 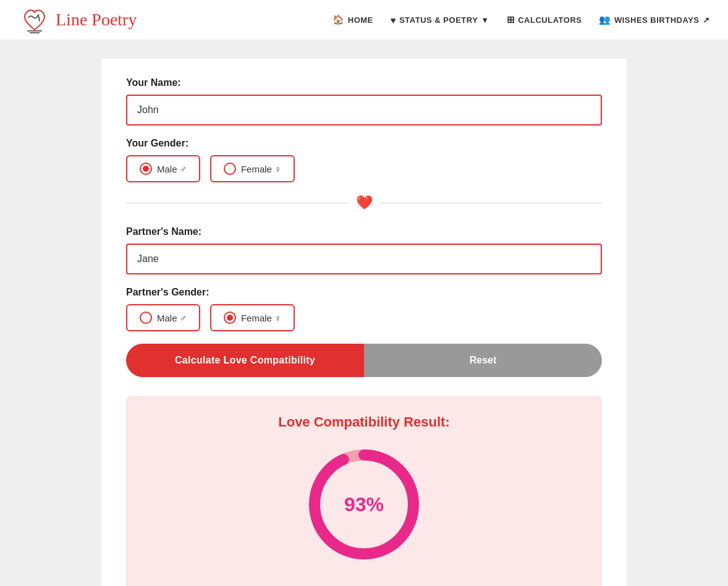 I want to click on your-gender-field-group: Your Gender: Male ♂ Female ♀, so click(x=364, y=160).